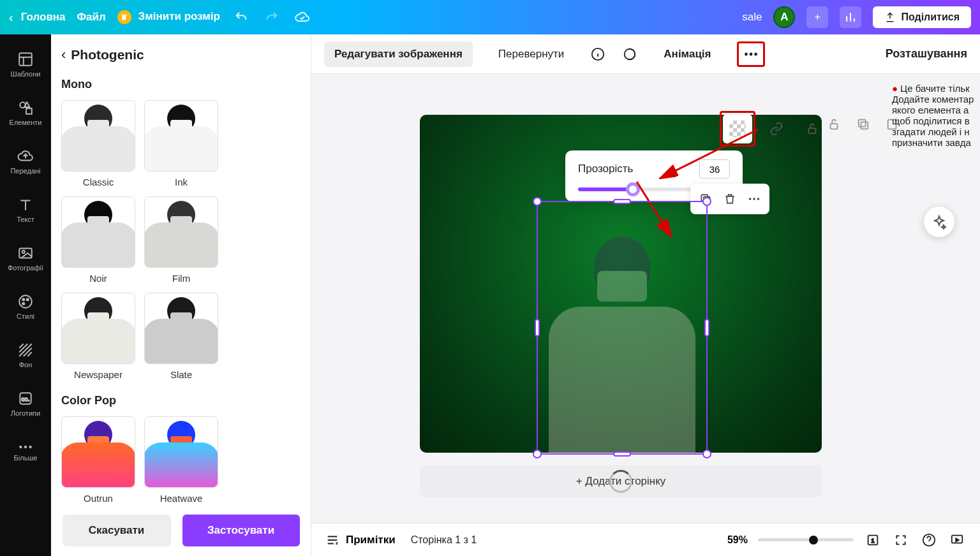 The width and height of the screenshot is (980, 556). I want to click on resize-button: ♛ Змінити розмір, so click(168, 17).